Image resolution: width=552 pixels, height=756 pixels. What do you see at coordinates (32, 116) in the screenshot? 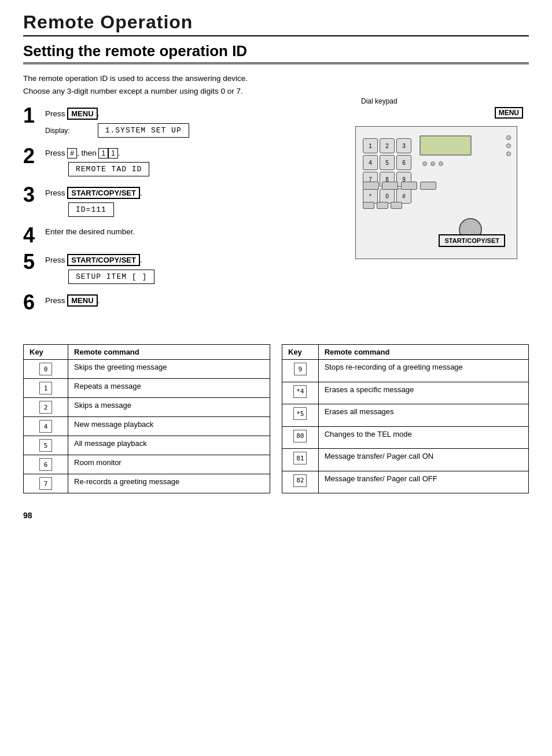
I see `step-1-number: 1` at bounding box center [32, 116].